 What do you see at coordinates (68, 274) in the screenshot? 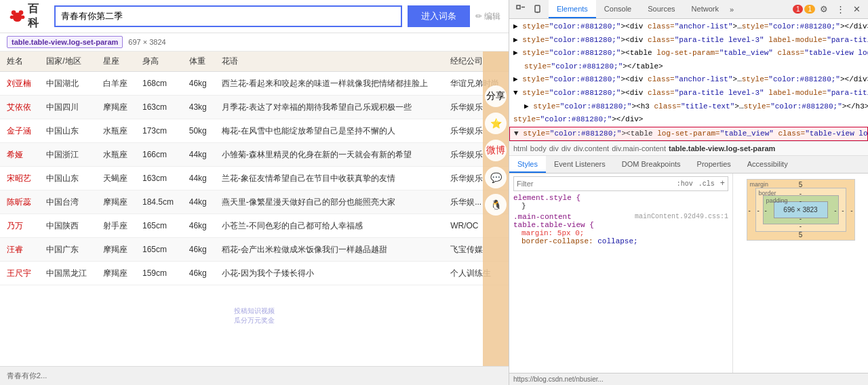
I see `cell-country: 中国黑龙江` at bounding box center [68, 274].